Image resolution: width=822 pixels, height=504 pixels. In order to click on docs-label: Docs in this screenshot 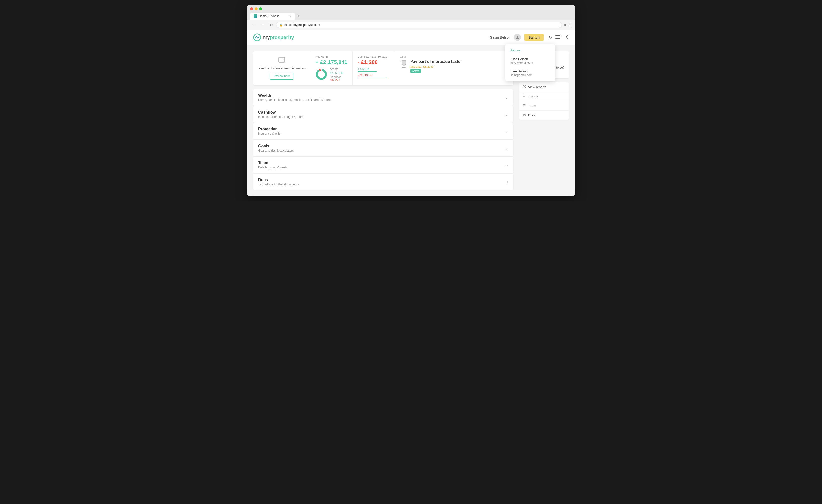, I will do `click(532, 115)`.